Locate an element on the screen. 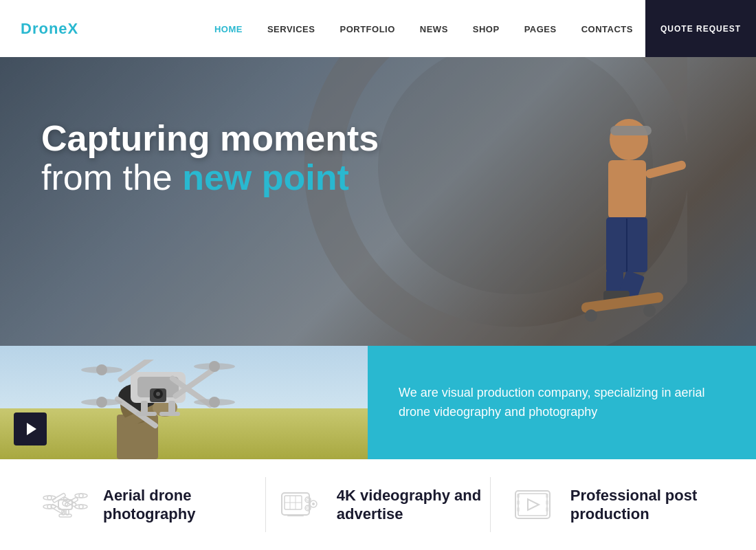 Image resolution: width=756 pixels, height=550 pixels. logo-text-accent: X is located at coordinates (74, 29).